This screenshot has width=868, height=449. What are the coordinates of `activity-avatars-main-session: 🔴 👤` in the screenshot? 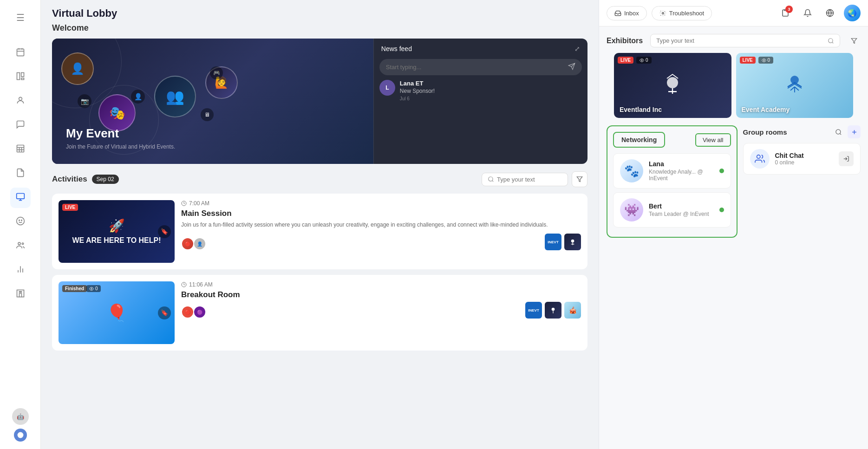 It's located at (194, 244).